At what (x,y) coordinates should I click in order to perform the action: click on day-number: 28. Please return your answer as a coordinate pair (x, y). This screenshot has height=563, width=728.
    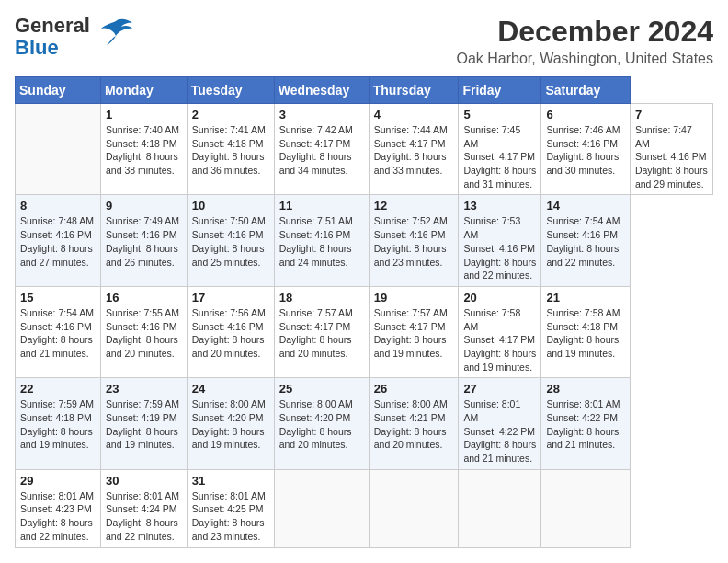
    Looking at the image, I should click on (585, 388).